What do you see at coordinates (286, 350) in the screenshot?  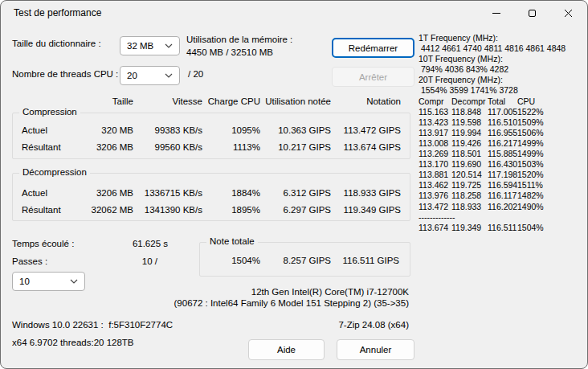 I see `help-button: Aide` at bounding box center [286, 350].